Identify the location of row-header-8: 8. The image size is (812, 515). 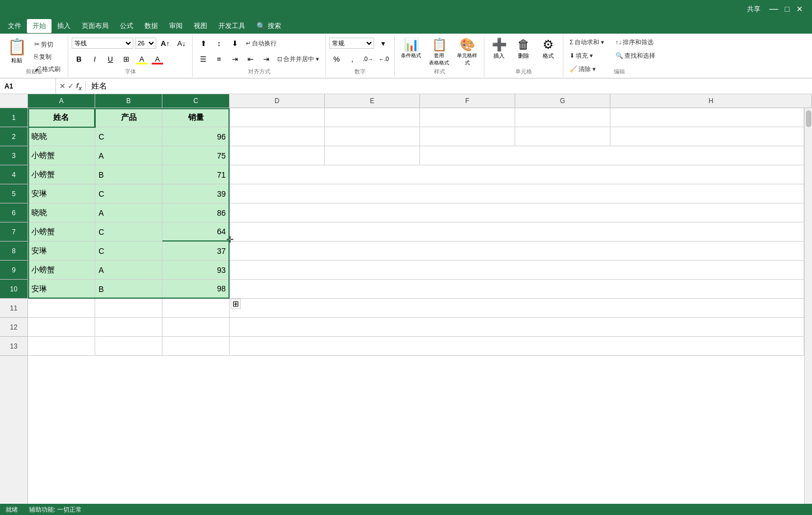
(13, 251).